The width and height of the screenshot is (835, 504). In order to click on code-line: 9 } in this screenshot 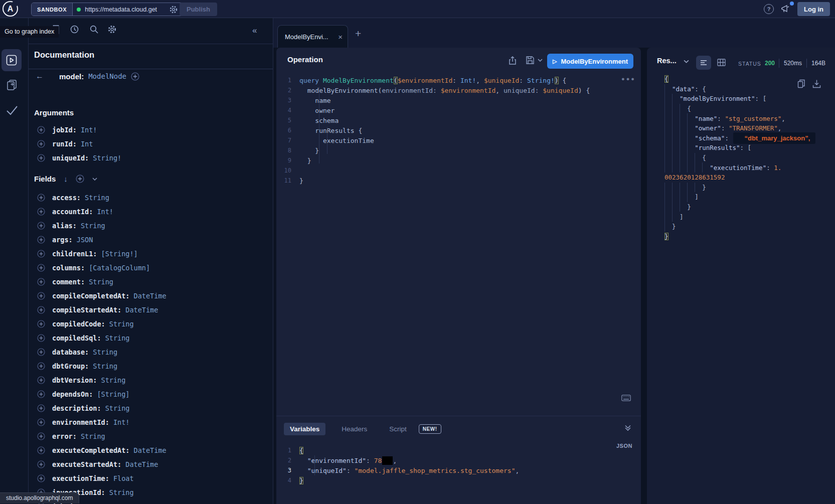, I will do `click(458, 160)`.